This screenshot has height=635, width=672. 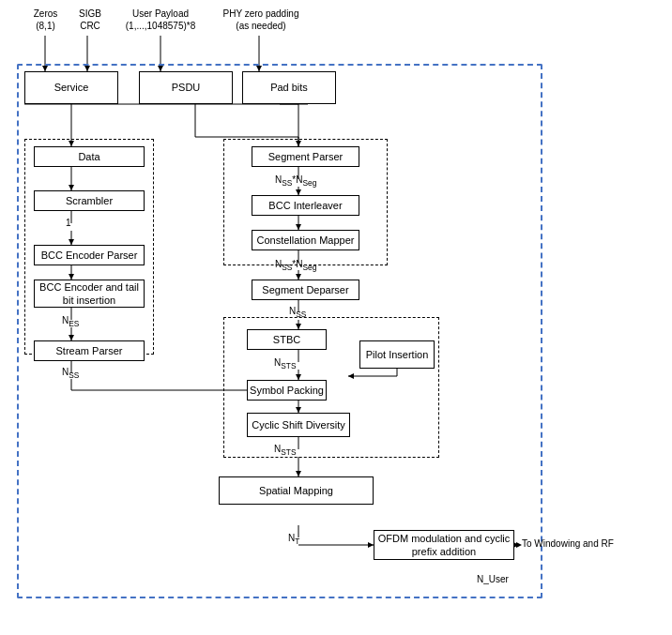 I want to click on bcc-encoder-parser-box: BCC Encoder Parser, so click(x=89, y=255).